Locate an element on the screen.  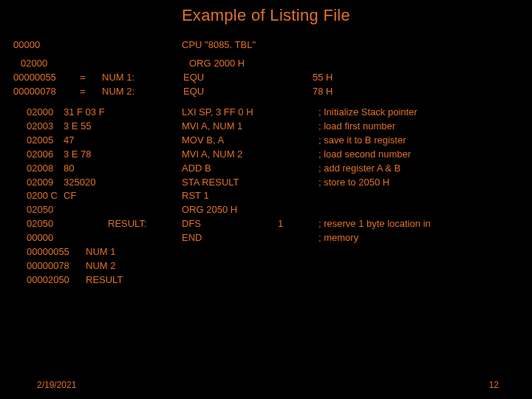
listing-row: 02050RESULT:DFS1; reserve 1 byte locatio… is located at coordinates (273, 225).